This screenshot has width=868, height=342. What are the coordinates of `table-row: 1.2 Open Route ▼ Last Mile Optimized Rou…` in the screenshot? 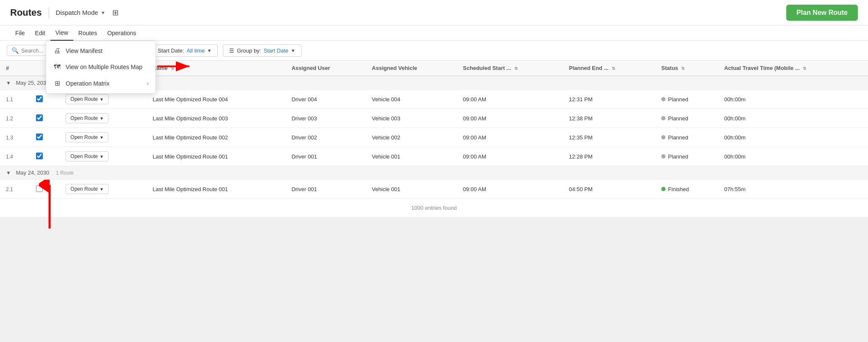 It's located at (434, 119).